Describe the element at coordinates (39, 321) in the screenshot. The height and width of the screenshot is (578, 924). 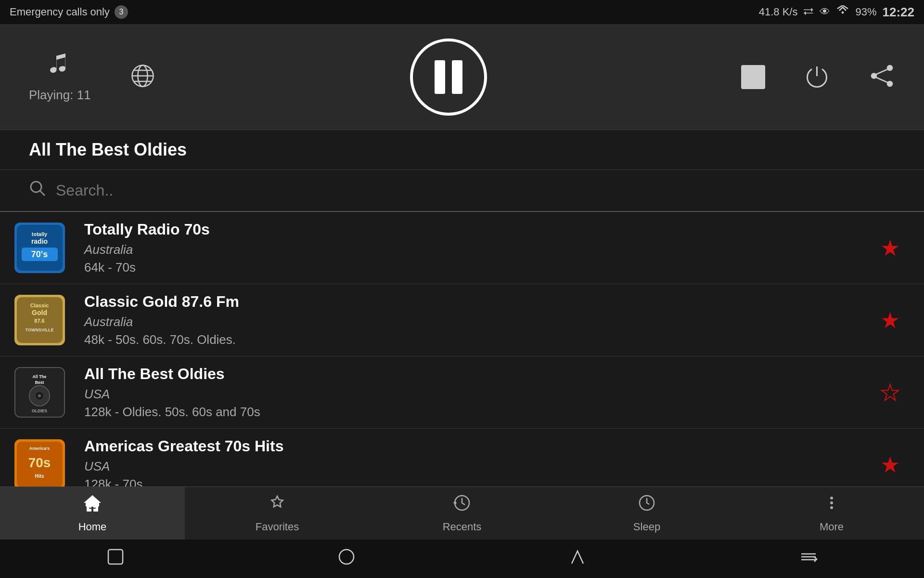
I see `svg-text: 87.6` at that location.